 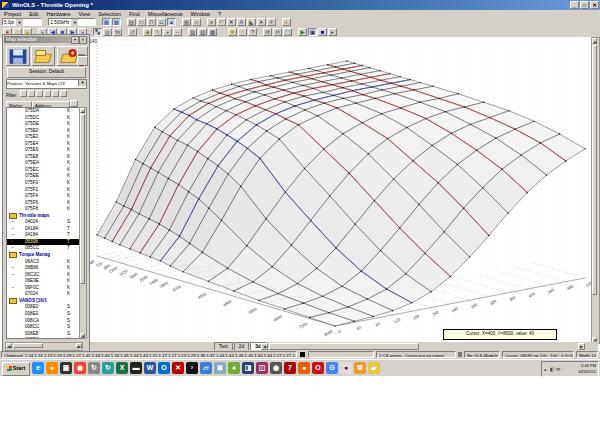 What do you see at coordinates (332, 368) in the screenshot?
I see `taskbar-icon-google-sphere: G` at bounding box center [332, 368].